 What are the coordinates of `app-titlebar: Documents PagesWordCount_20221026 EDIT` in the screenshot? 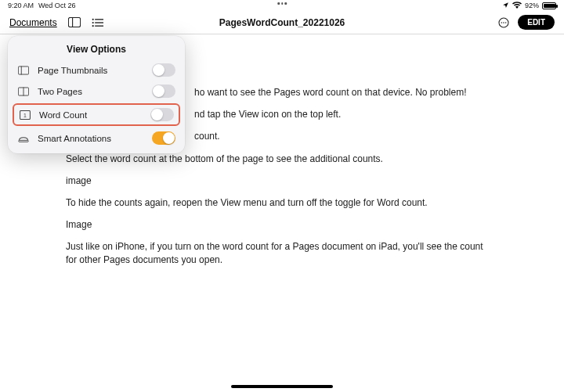 It's located at (282, 23).